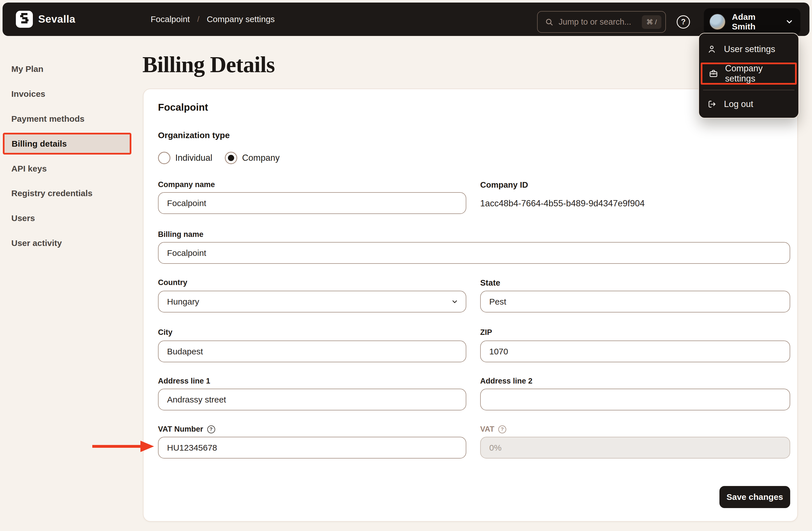 The image size is (812, 531). I want to click on page-title: Billing Details, so click(208, 65).